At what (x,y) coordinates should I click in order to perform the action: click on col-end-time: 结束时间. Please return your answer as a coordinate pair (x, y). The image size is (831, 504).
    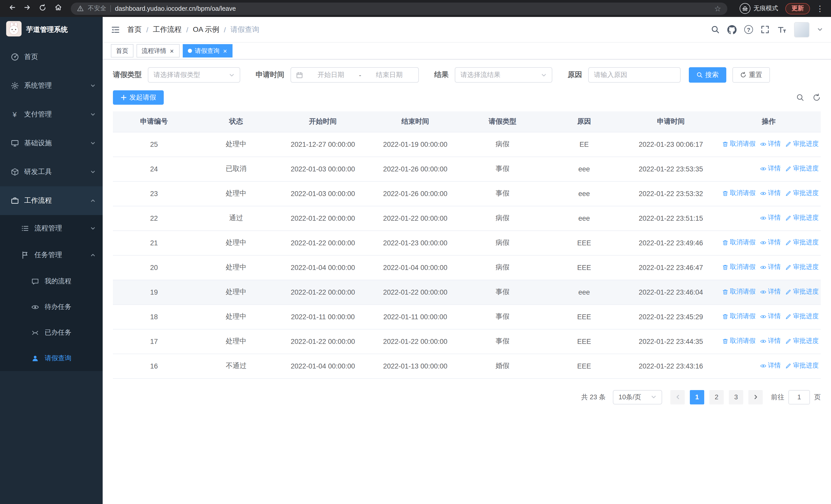
    Looking at the image, I should click on (416, 121).